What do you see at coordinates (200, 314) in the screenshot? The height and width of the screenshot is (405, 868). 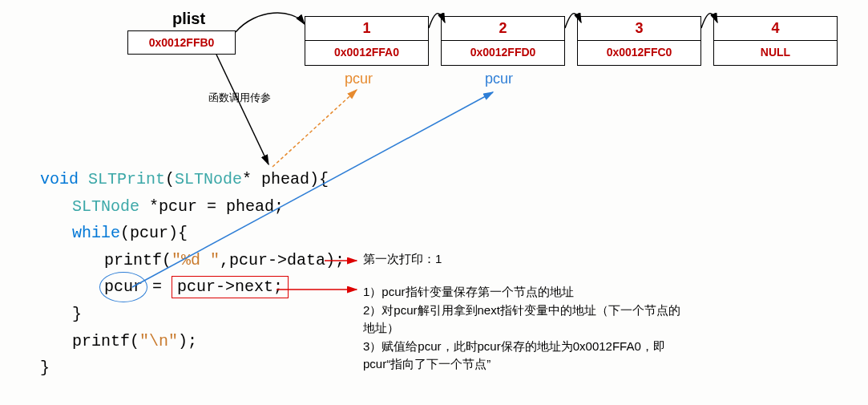 I see `code-line-6: }` at bounding box center [200, 314].